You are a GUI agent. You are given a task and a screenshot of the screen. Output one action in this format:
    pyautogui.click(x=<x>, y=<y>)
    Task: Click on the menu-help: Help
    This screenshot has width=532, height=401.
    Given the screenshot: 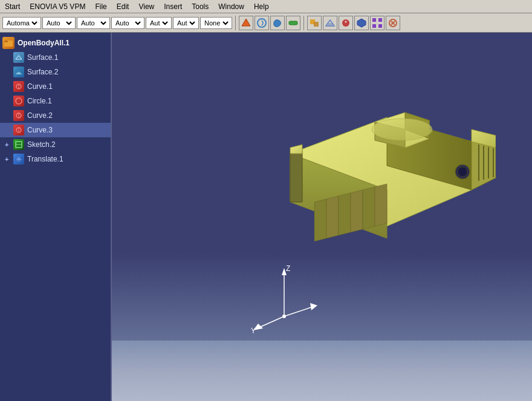 What is the action you would take?
    pyautogui.click(x=261, y=7)
    